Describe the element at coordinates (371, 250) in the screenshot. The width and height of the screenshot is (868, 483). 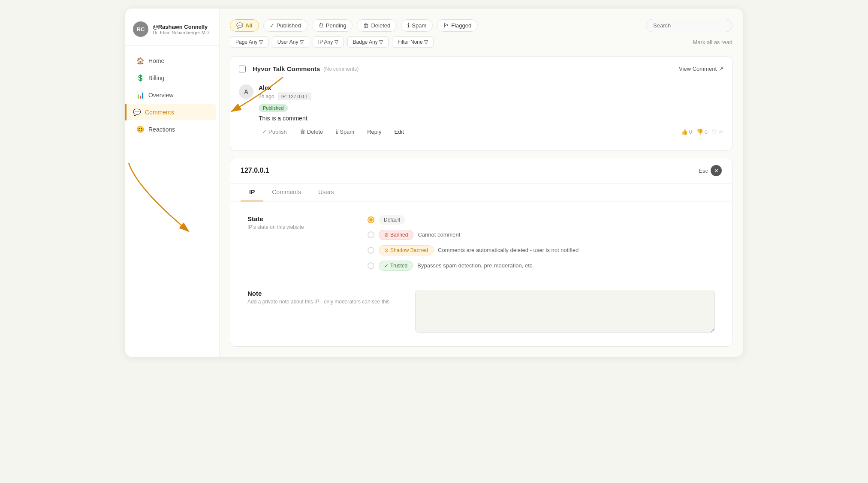
I see `radio-shadow` at that location.